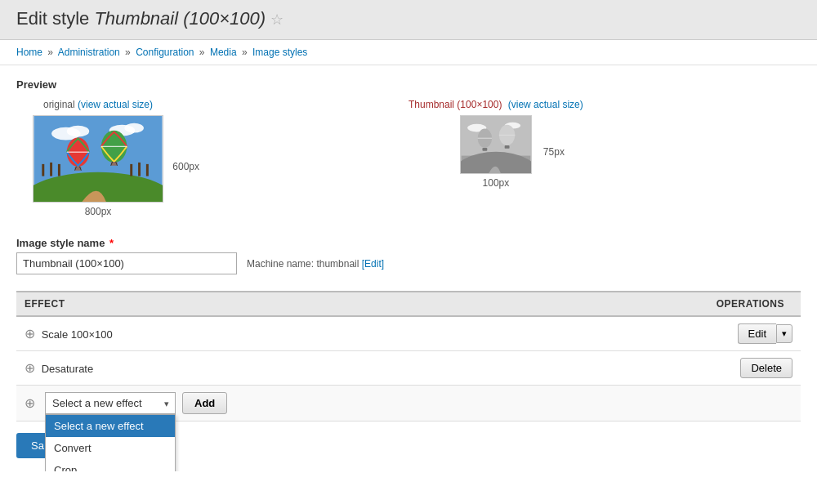 The image size is (817, 504). I want to click on page-title-prefix: Edit style, so click(52, 18).